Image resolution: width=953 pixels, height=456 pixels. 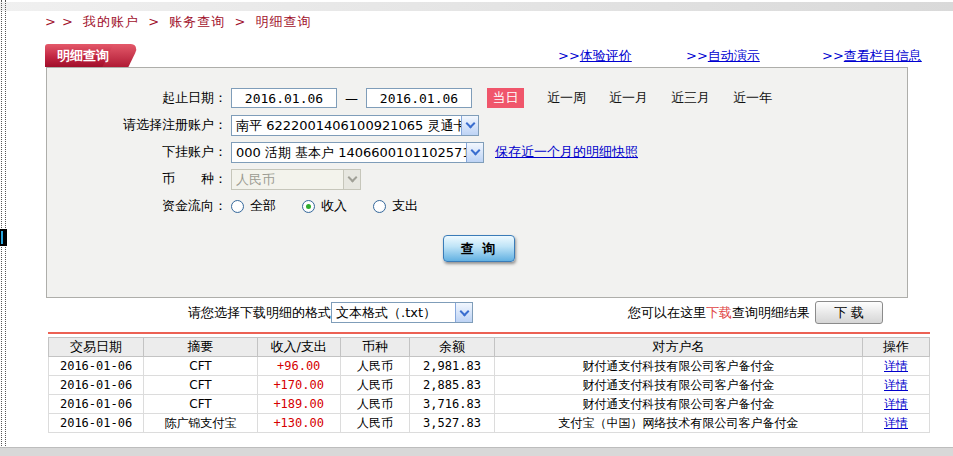 What do you see at coordinates (324, 206) in the screenshot?
I see `flow-option-income: 收入` at bounding box center [324, 206].